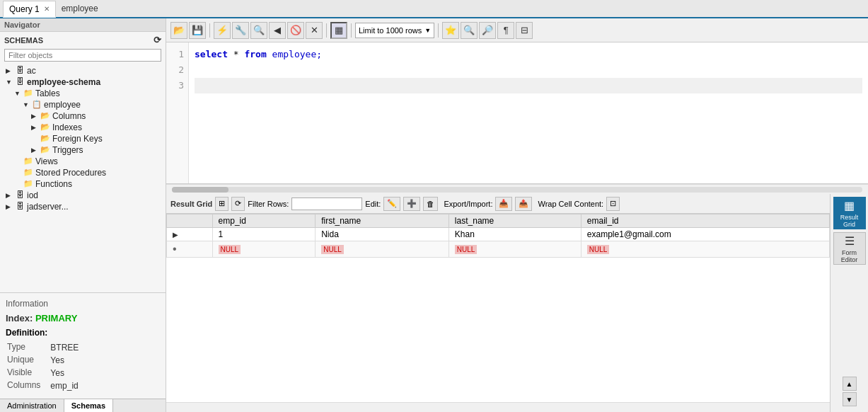 This screenshot has width=868, height=412. I want to click on info-val-visible: Yes, so click(64, 373).